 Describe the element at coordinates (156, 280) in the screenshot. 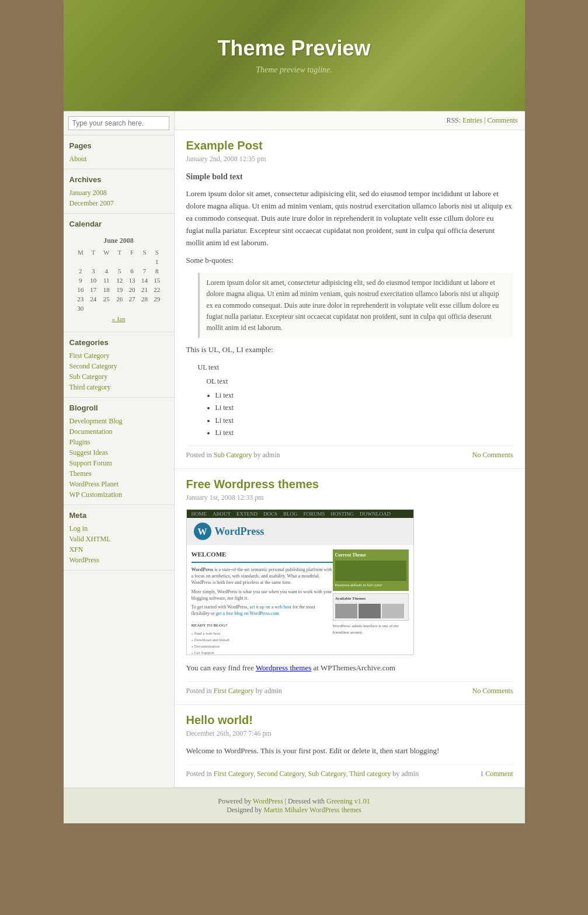

I see `cal-day: 15` at that location.